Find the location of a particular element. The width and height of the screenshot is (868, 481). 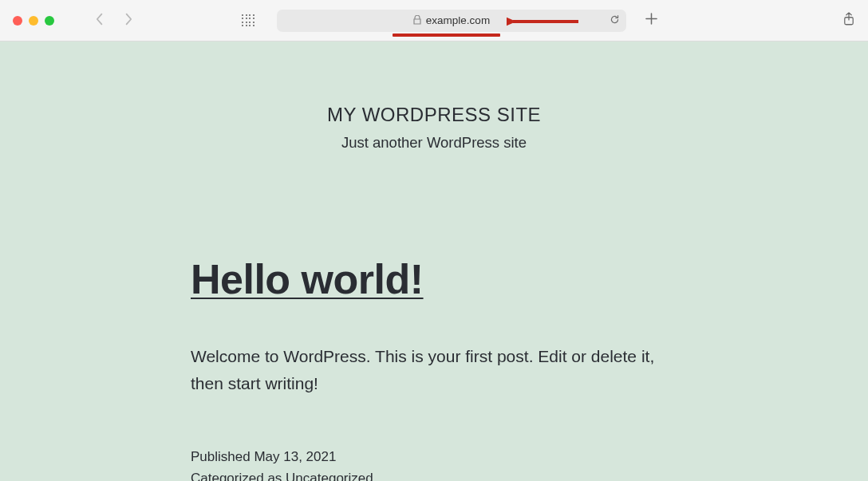

grid-icon is located at coordinates (248, 21).